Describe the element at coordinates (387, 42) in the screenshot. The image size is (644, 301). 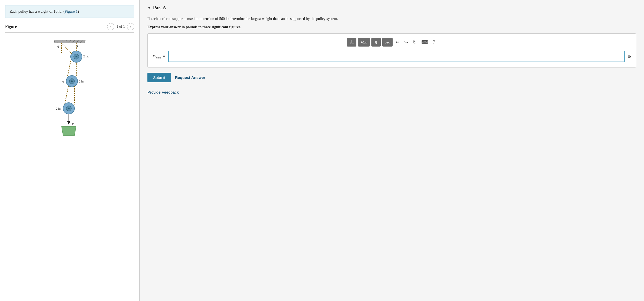
I see `vec-button: vec` at that location.